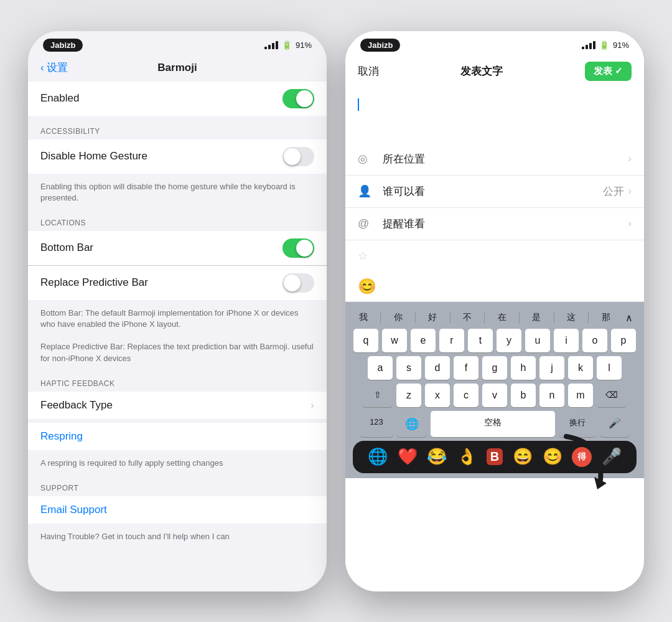 The height and width of the screenshot is (622, 672). What do you see at coordinates (437, 395) in the screenshot?
I see `key-x: x` at bounding box center [437, 395].